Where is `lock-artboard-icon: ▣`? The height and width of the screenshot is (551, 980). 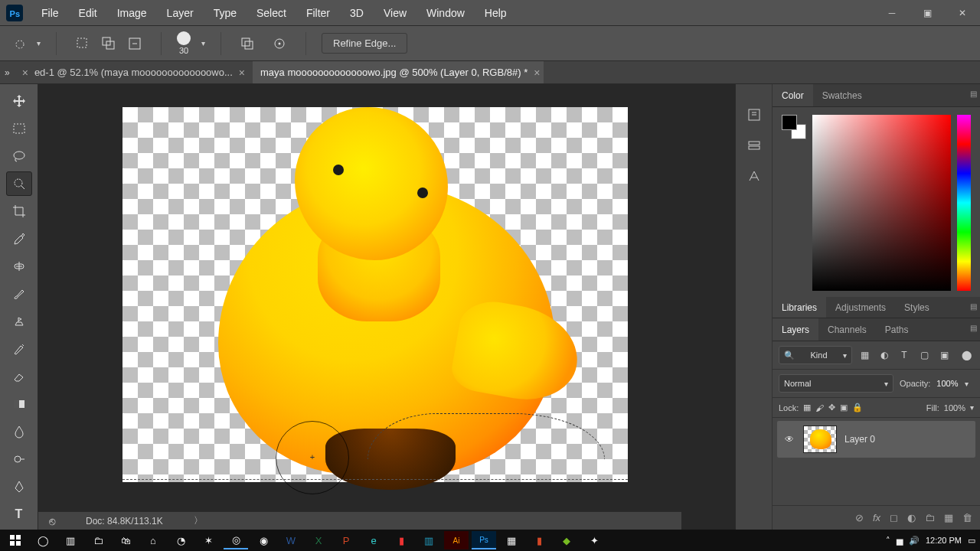
lock-artboard-icon: ▣ is located at coordinates (844, 407).